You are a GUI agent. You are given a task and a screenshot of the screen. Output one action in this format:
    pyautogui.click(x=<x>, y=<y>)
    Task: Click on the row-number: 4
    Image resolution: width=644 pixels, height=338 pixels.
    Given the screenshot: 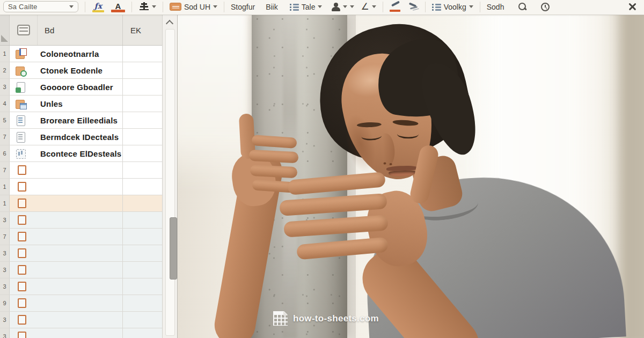 What is the action you would take?
    pyautogui.click(x=5, y=104)
    